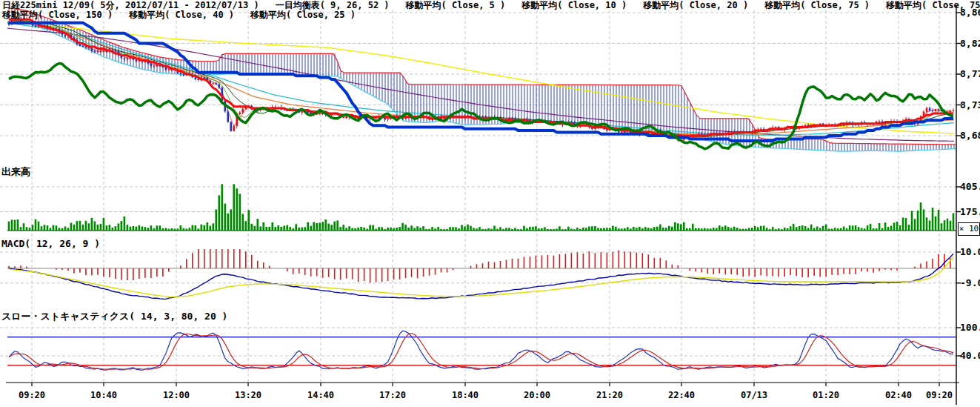 The width and height of the screenshot is (980, 407). What do you see at coordinates (187, 15) in the screenshot?
I see `header-line2: 移動平均( Close, 150 )移動平均( Close, 40 )移動平均(…` at bounding box center [187, 15].